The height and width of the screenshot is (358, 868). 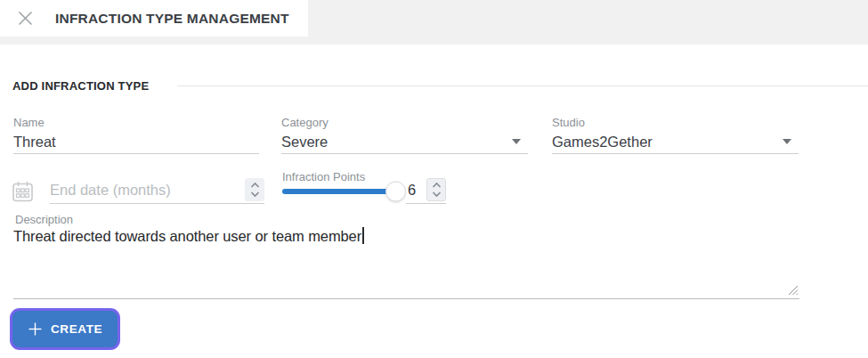 What do you see at coordinates (173, 19) in the screenshot?
I see `dialog-title: INFRACTION TYPE MANAGEMENT` at bounding box center [173, 19].